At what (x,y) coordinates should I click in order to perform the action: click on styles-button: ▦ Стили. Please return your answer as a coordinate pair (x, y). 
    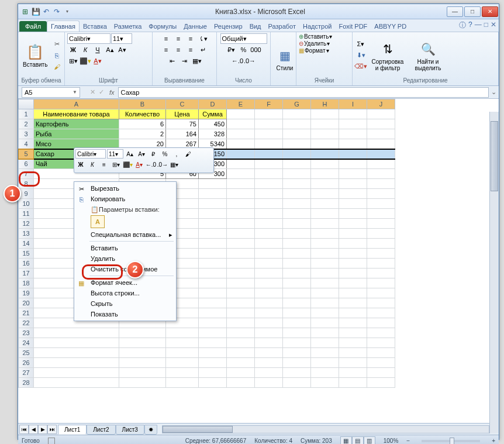
    Looking at the image, I should click on (285, 58).